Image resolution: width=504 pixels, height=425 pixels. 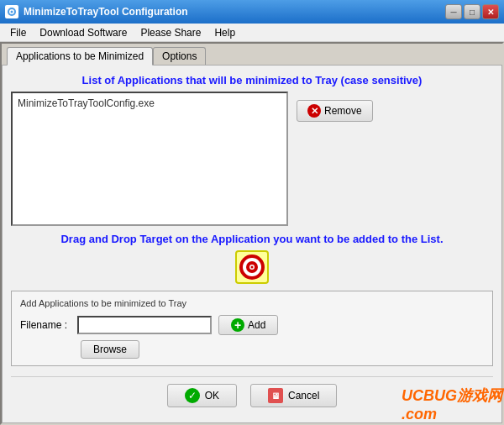 I want to click on window-controls: ─ □ ✕, so click(x=472, y=12).